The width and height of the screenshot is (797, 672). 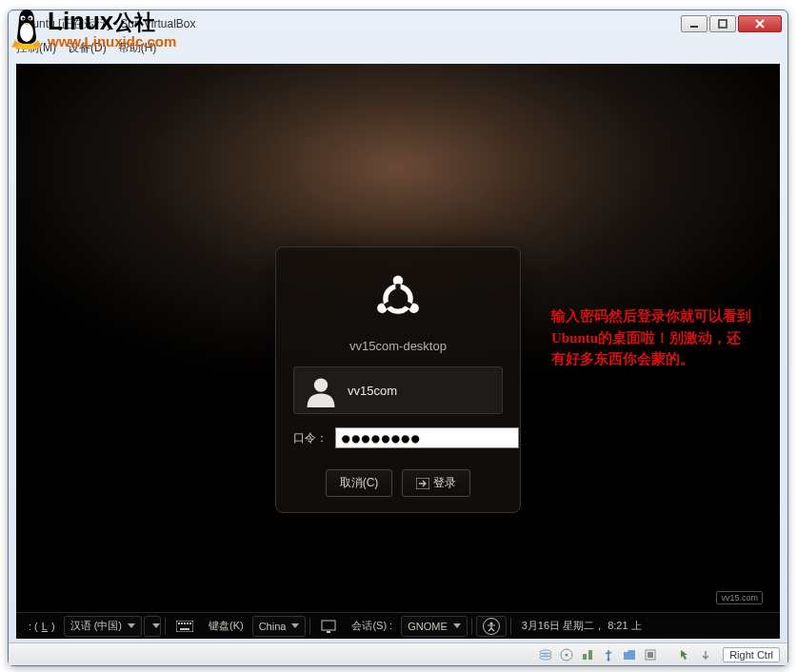 I want to click on cd-icon, so click(x=567, y=655).